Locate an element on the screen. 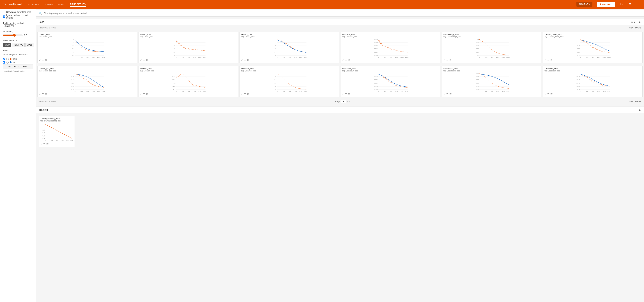 The width and height of the screenshot is (644, 302). svg-text: 0.01 is located at coordinates (174, 83).